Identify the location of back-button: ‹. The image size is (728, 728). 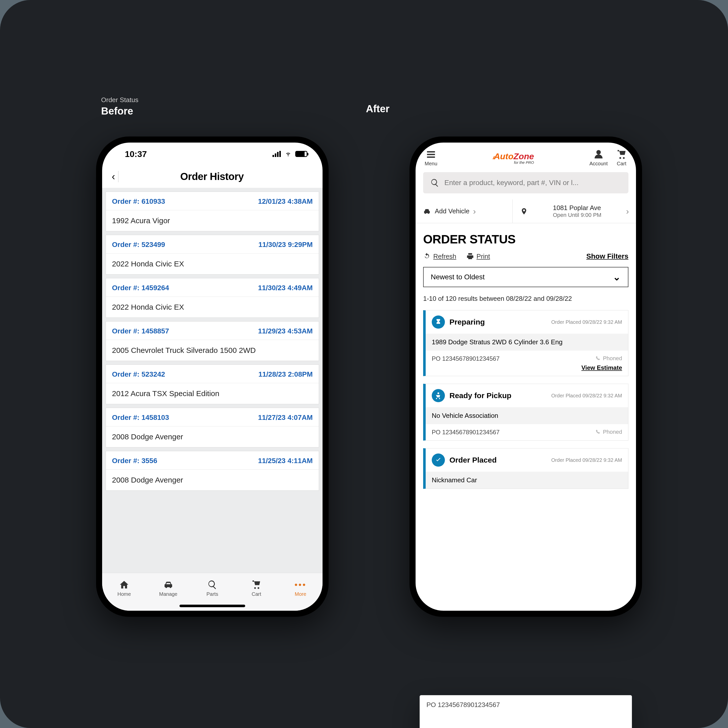
(115, 176).